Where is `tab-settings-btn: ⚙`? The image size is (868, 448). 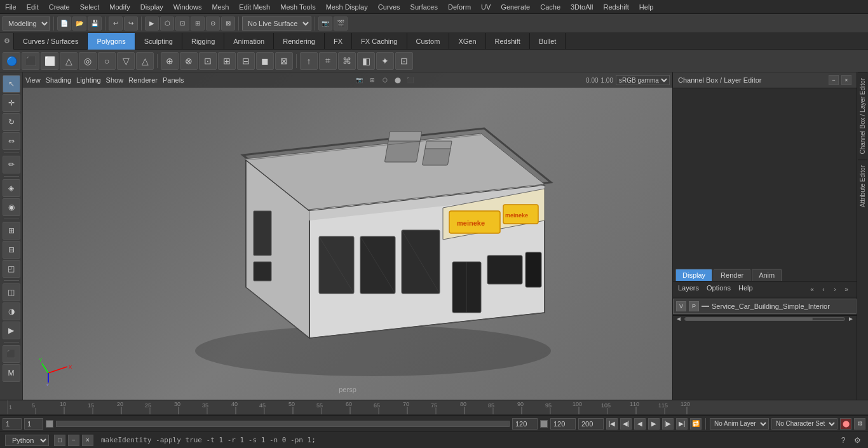
tab-settings-btn: ⚙ is located at coordinates (7, 41).